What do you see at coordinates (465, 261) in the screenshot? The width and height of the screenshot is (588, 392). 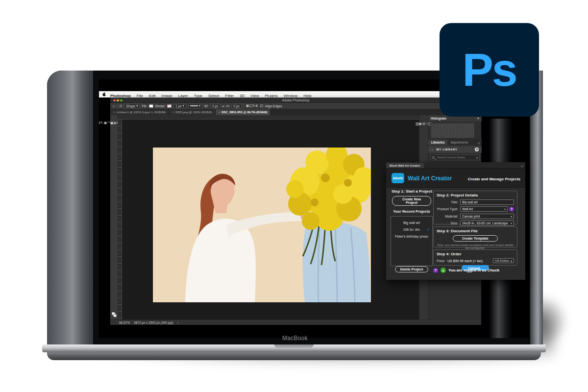 I see `price-value: US $99.99 each (+ tax)` at bounding box center [465, 261].